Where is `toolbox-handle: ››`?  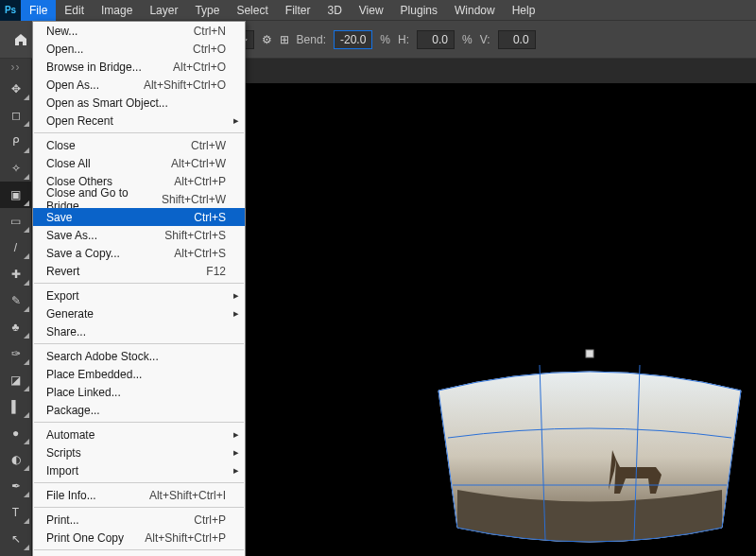
toolbox-handle: ›› is located at coordinates (15, 67).